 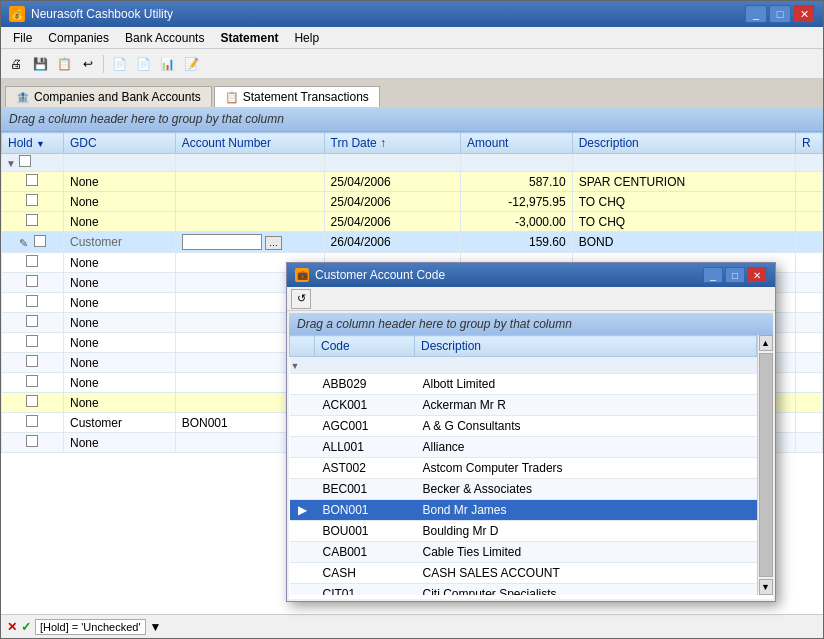 I want to click on row-description: Ackerman Mr R, so click(x=586, y=406).